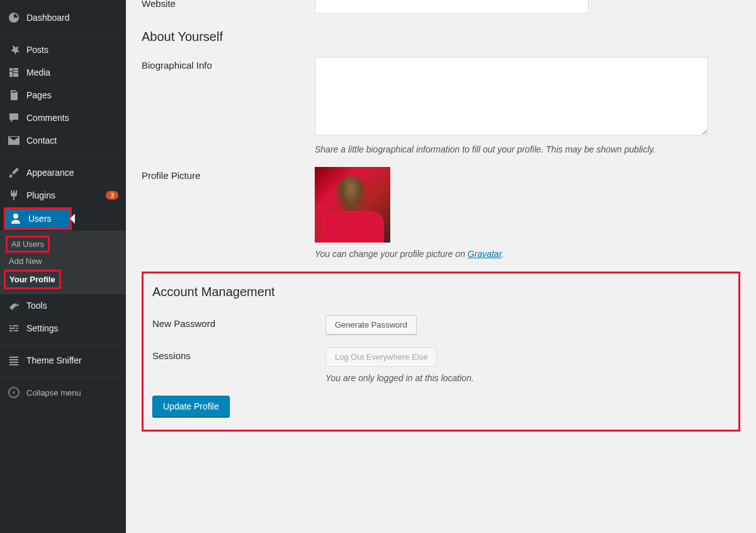  I want to click on sidebar-item-contact: Contact, so click(63, 140).